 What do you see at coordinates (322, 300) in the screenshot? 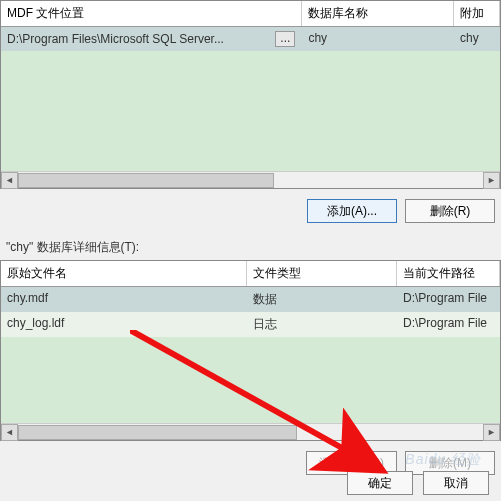
I see `ftype-cell: 数据` at bounding box center [322, 300].